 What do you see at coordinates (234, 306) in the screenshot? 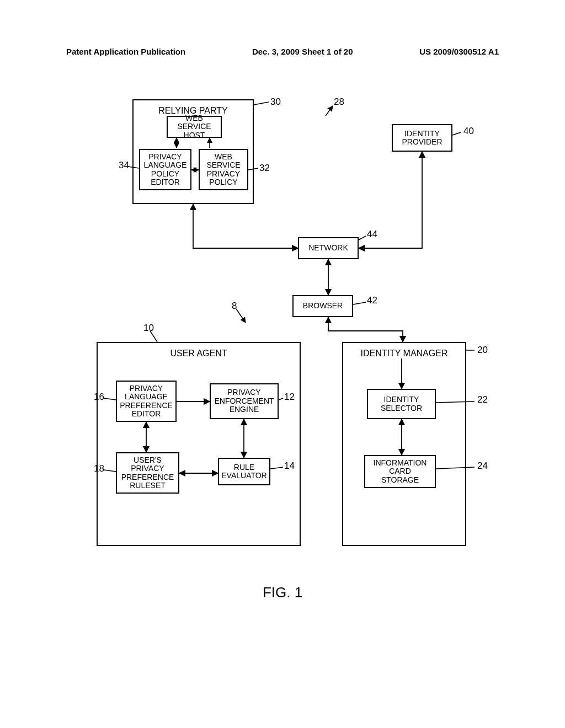
I see `ref-8: 8` at bounding box center [234, 306].